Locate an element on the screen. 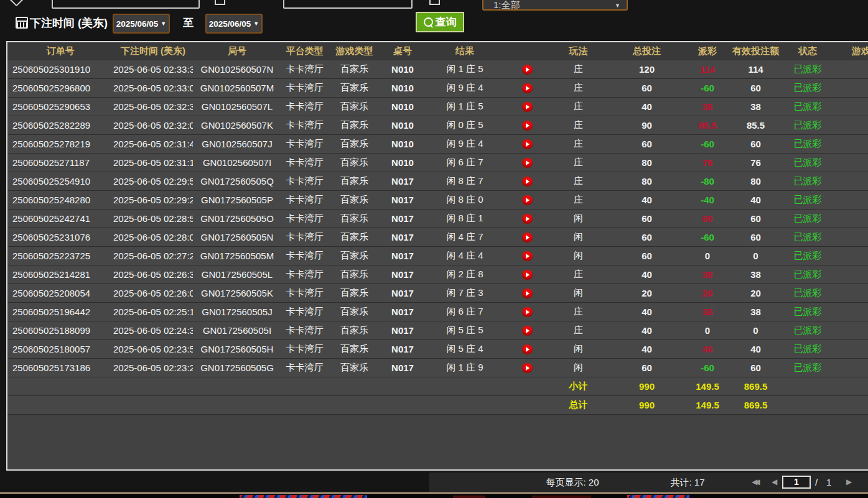 The image size is (868, 498). prev-page-button: ◀ is located at coordinates (774, 482).